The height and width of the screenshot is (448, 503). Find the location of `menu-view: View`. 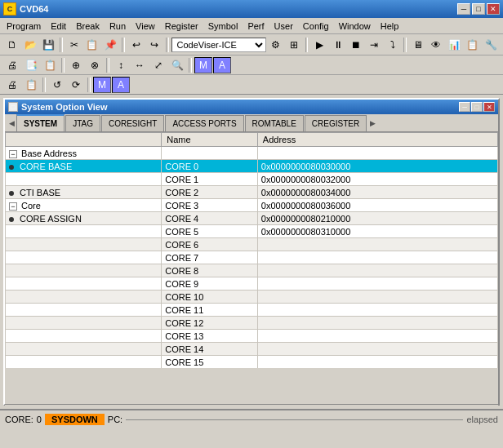

menu-view: View is located at coordinates (145, 26).